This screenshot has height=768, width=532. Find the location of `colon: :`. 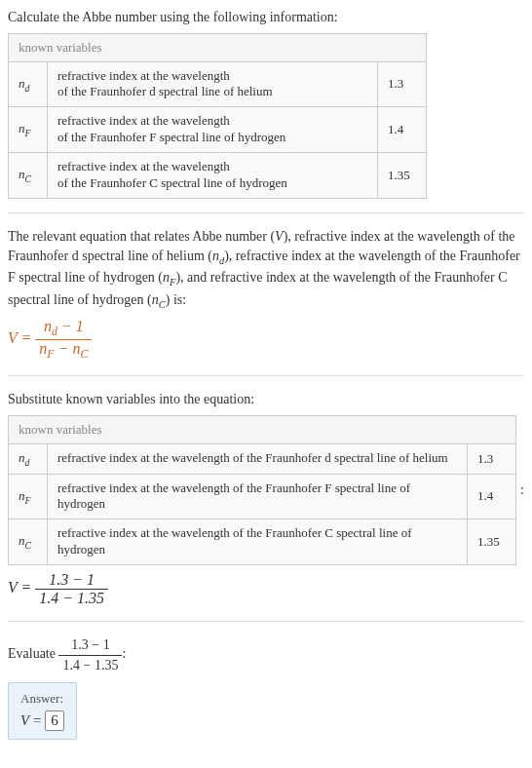

colon: : is located at coordinates (522, 490).